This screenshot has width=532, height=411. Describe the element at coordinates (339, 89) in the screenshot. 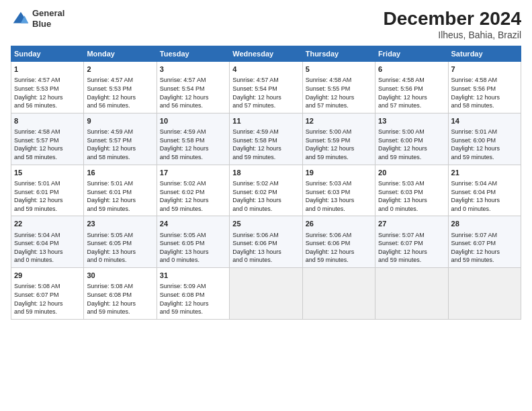

I see `day-info: Sunset: 5:55 PM` at that location.